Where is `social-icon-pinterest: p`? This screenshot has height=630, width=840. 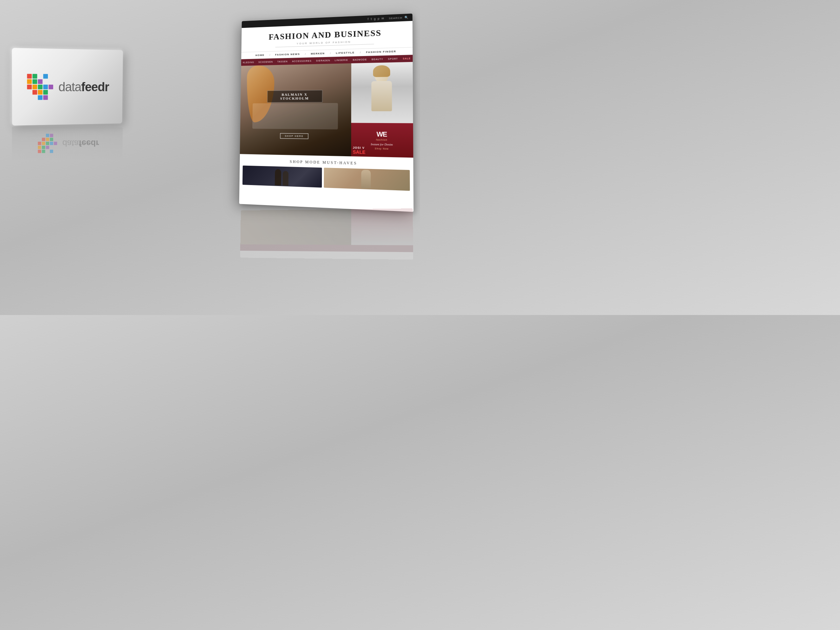
social-icon-pinterest: p is located at coordinates (379, 19).